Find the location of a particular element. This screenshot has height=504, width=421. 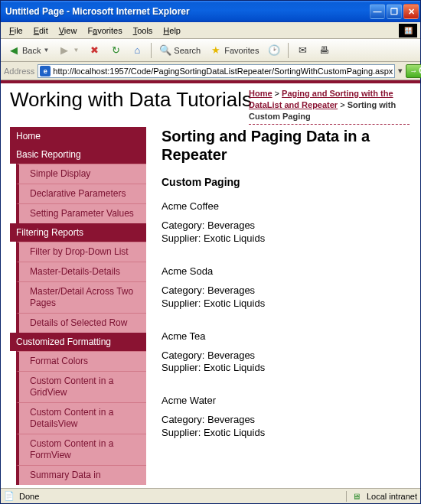

breadcrumb-home: Home is located at coordinates (260, 93).